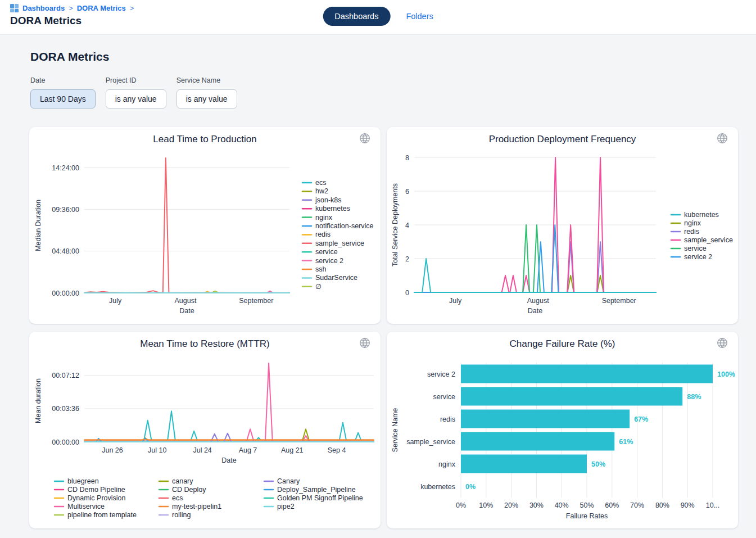  Describe the element at coordinates (323, 234) in the screenshot. I see `svg-text: redis` at that location.